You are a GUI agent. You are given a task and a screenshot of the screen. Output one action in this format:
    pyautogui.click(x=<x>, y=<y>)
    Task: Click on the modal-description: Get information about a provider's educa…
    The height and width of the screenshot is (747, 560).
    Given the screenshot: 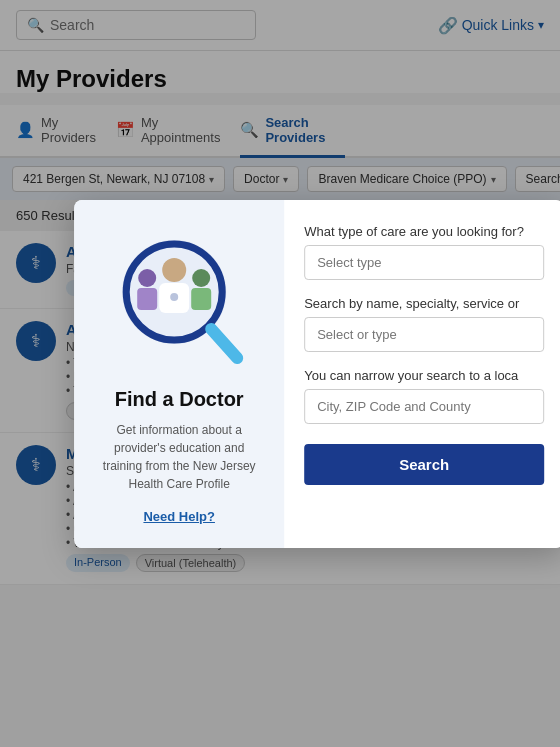 What is the action you would take?
    pyautogui.click(x=179, y=457)
    